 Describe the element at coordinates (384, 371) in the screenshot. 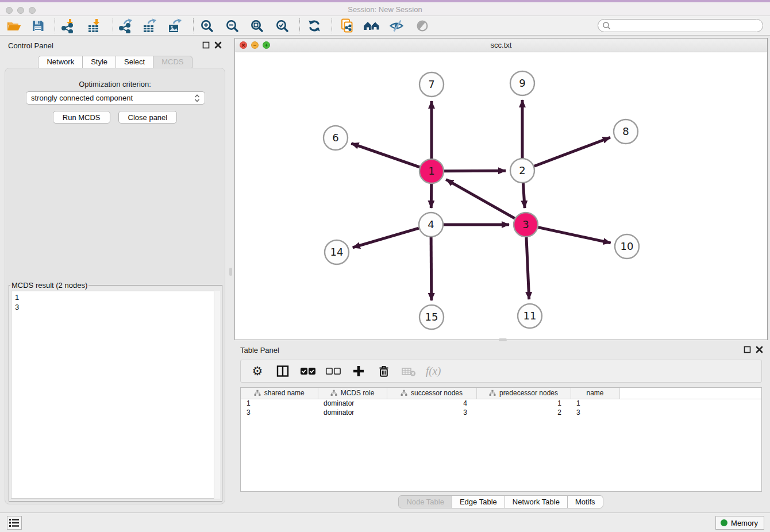

I see `trash-icon` at that location.